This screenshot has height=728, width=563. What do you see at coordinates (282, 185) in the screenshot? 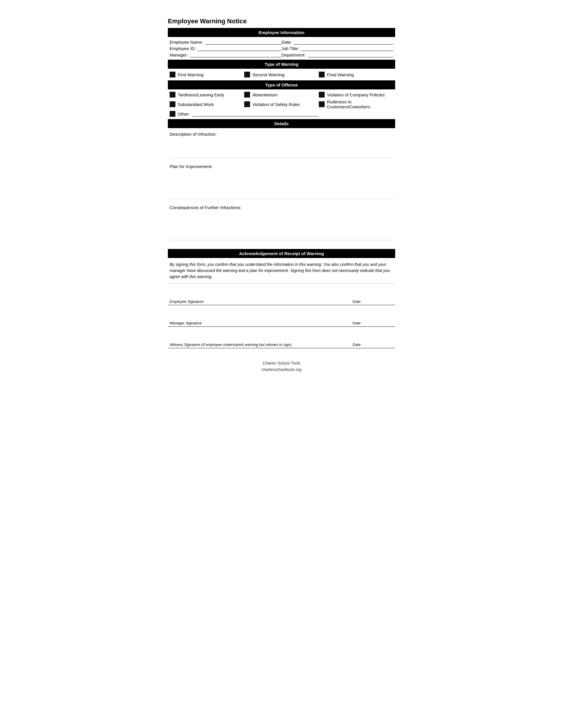
I see `plan-input` at bounding box center [282, 185].